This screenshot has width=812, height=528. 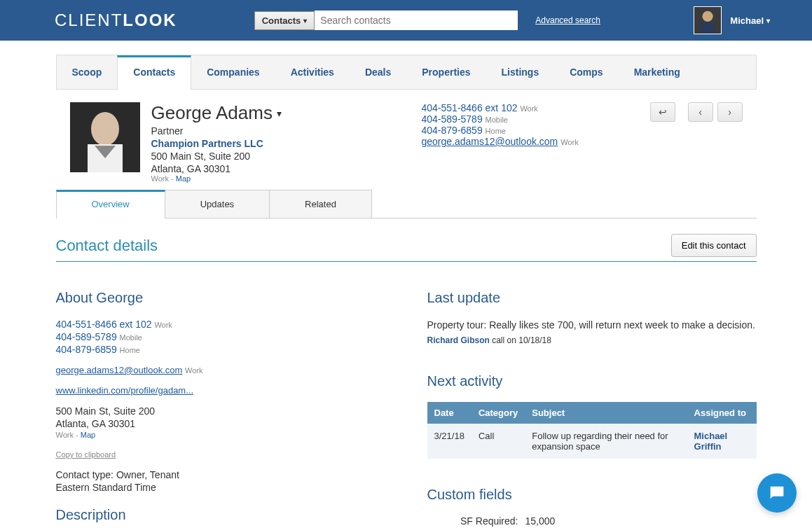 I want to click on about-phone-mobile: 404-589-5789, so click(x=87, y=337).